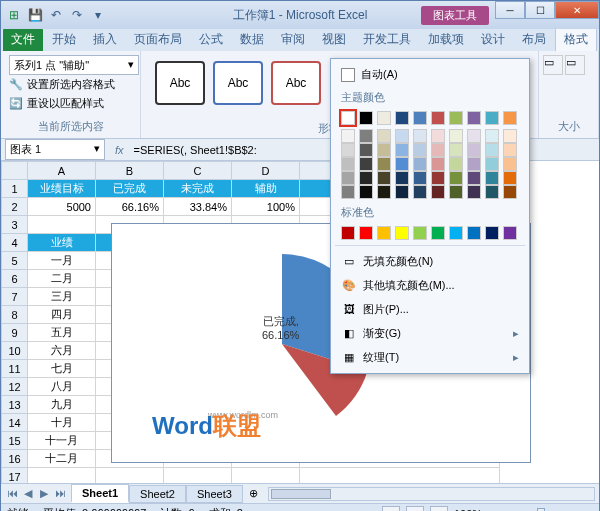  Describe the element at coordinates (15, 423) in the screenshot. I see `row-header: 14` at that location.